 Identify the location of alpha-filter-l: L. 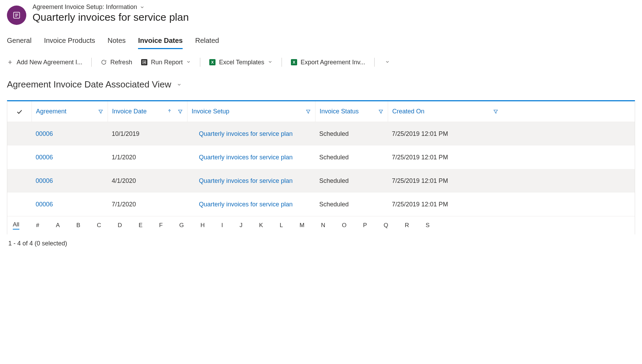
(281, 225).